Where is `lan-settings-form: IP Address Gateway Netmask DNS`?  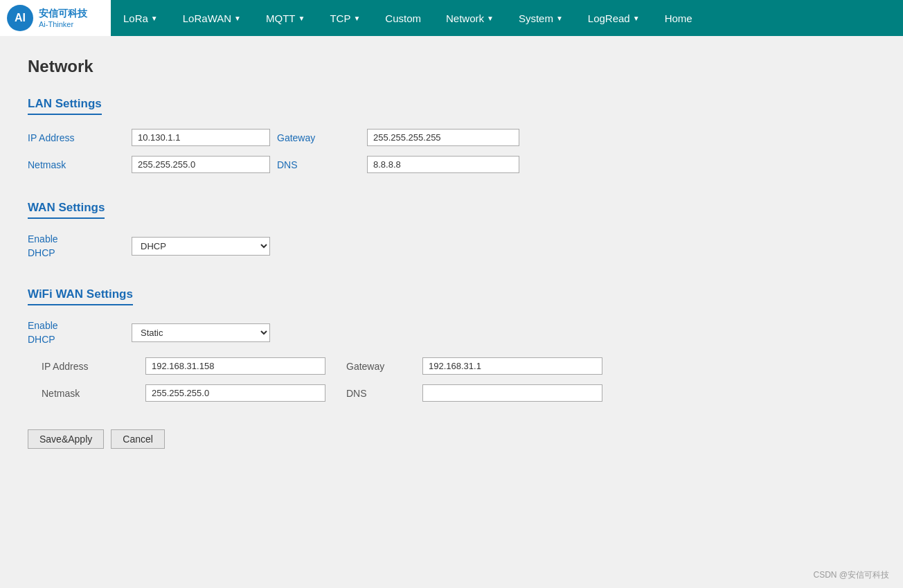 lan-settings-form: IP Address Gateway Netmask DNS is located at coordinates (415, 151).